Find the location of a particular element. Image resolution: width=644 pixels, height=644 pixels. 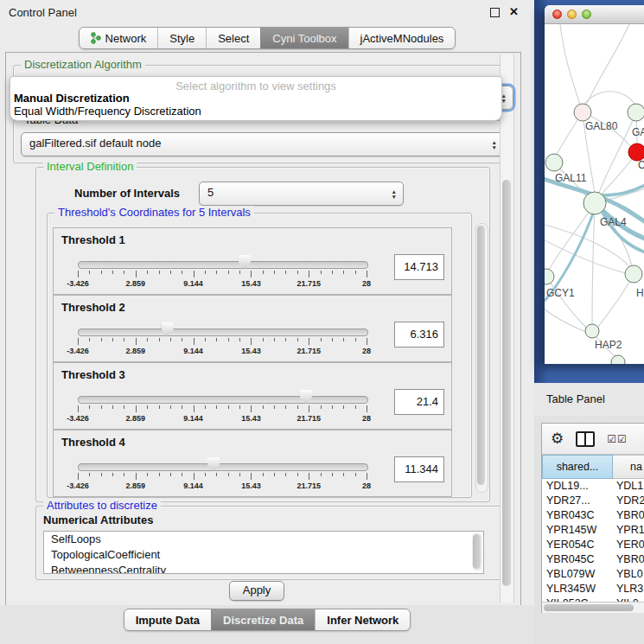

tab-discretize-data-label: Discretize Data is located at coordinates (263, 621).